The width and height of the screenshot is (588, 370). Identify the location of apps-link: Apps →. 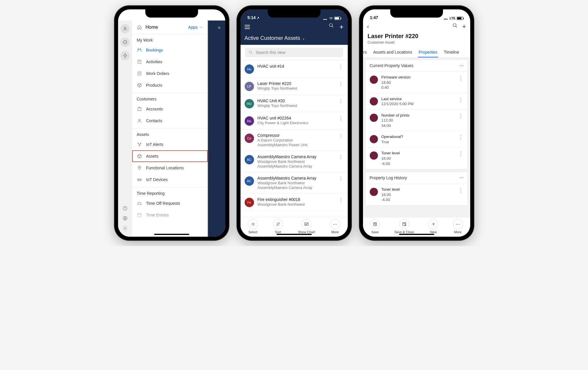
(196, 27).